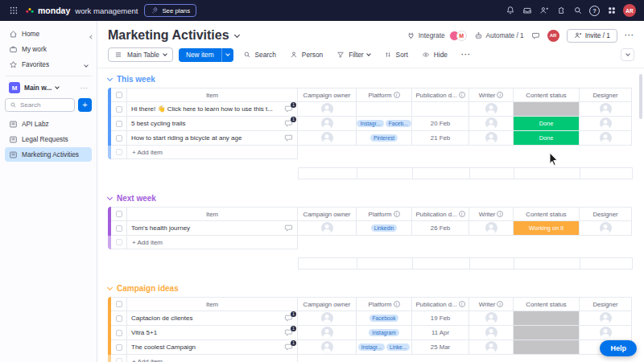 The image size is (644, 362). I want to click on invite-members-icon, so click(544, 11).